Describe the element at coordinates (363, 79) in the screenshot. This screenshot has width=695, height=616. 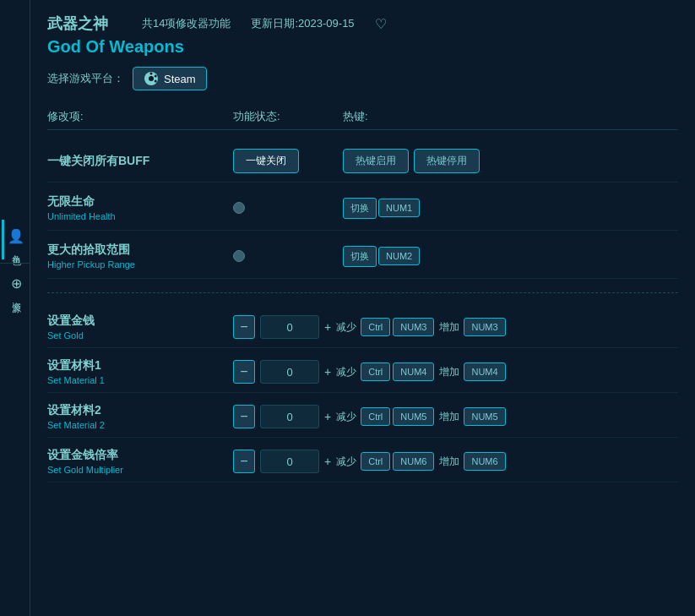
I see `platform-row: 选择游戏平台： Steam` at that location.